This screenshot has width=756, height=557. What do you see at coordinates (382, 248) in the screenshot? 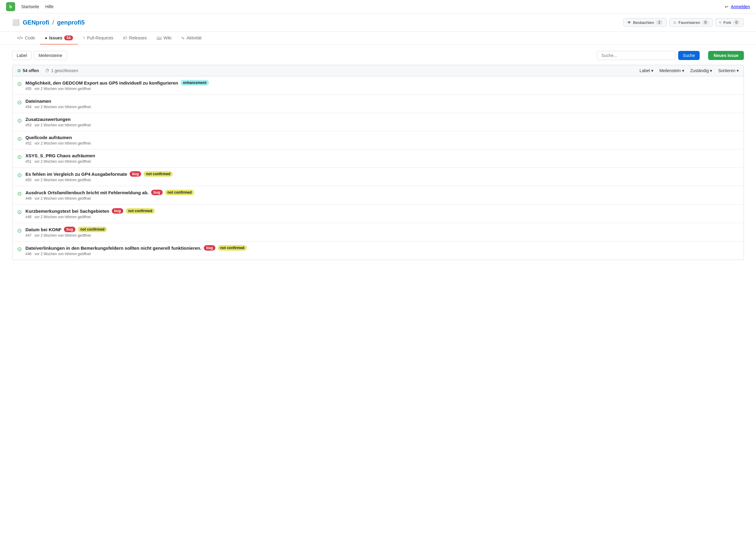
I see `issue-title-row: Dateiverlinkungen in den Bemerkungsfelde…` at bounding box center [382, 248].